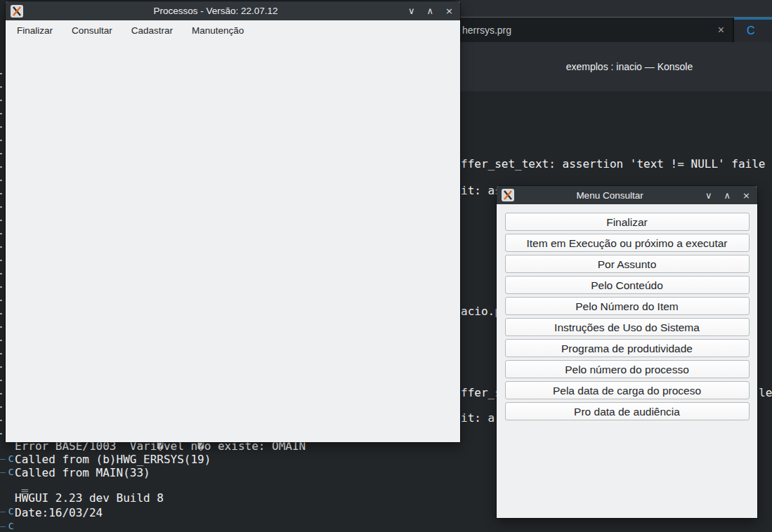 This screenshot has width=772, height=532. I want to click on tab-label: herrsys.prg, so click(487, 30).